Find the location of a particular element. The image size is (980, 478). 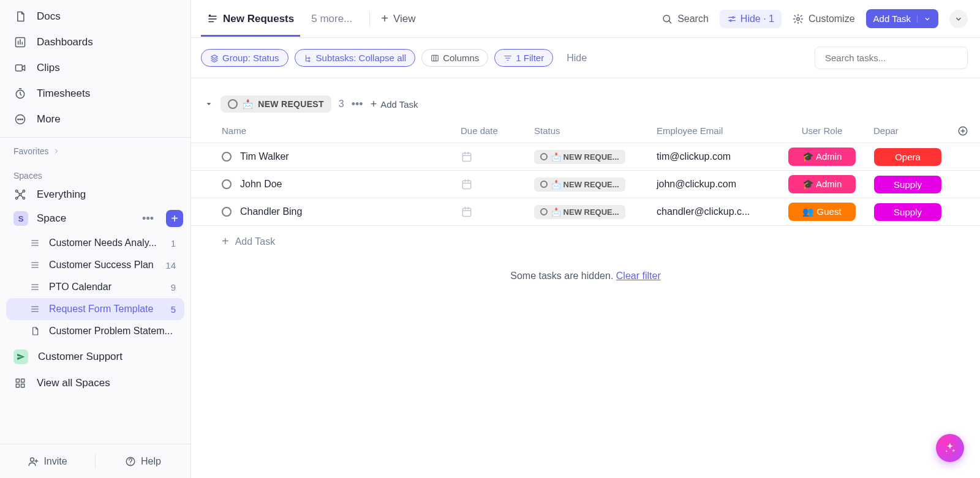

cell-email: john@clickup.com is located at coordinates (718, 184).